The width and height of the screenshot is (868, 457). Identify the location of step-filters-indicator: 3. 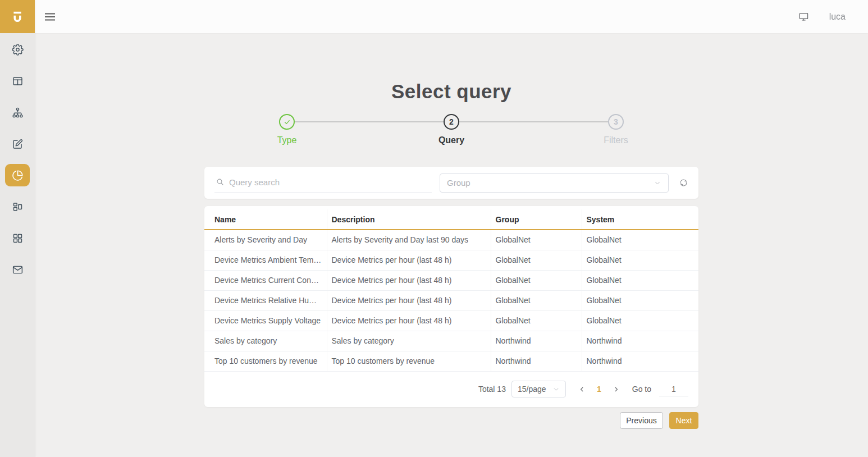
(616, 122).